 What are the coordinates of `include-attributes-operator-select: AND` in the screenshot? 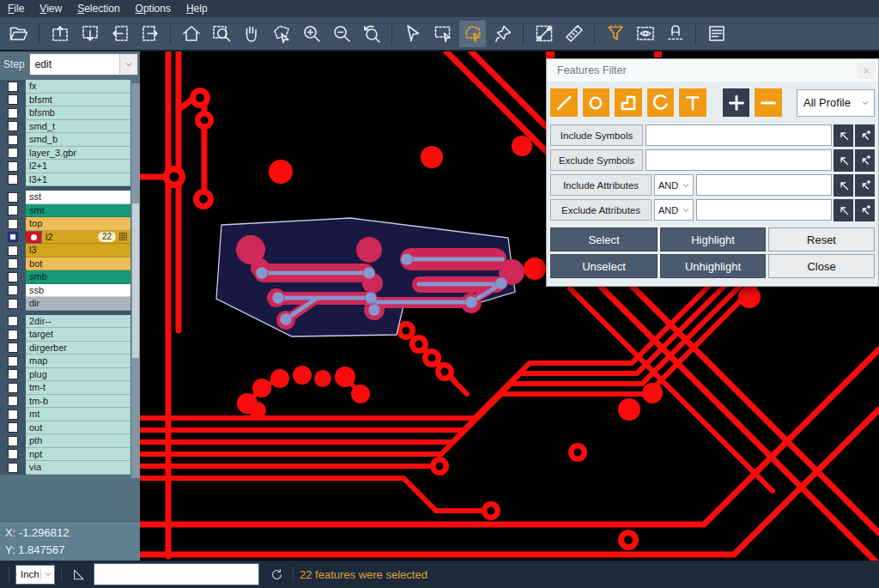 It's located at (674, 185).